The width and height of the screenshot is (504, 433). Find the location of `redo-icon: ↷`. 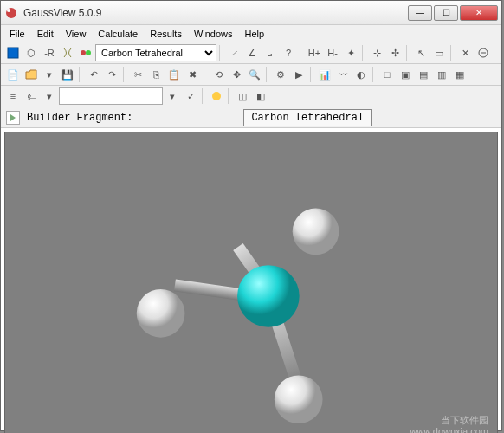

redo-icon: ↷ is located at coordinates (112, 74).